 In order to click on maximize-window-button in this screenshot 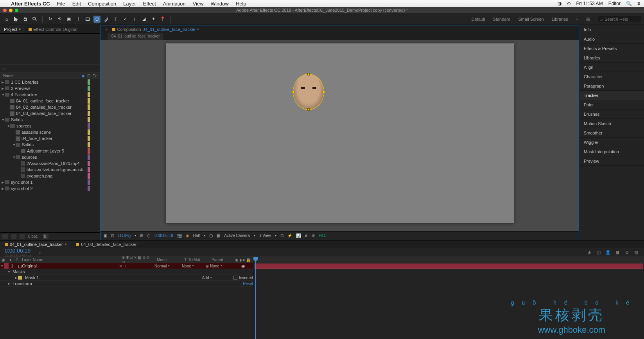, I will do `click(16, 10)`.